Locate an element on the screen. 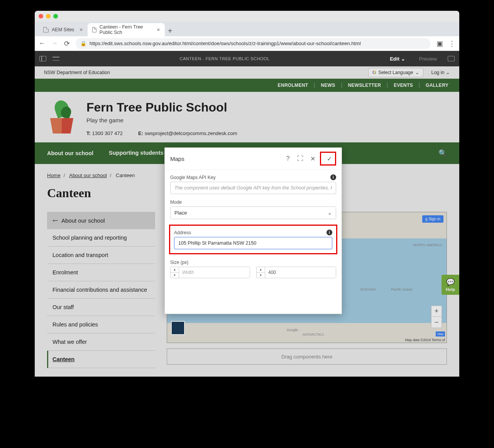 This screenshot has height=448, width=494. edit-mode-button: Edit⌄ is located at coordinates (398, 59).